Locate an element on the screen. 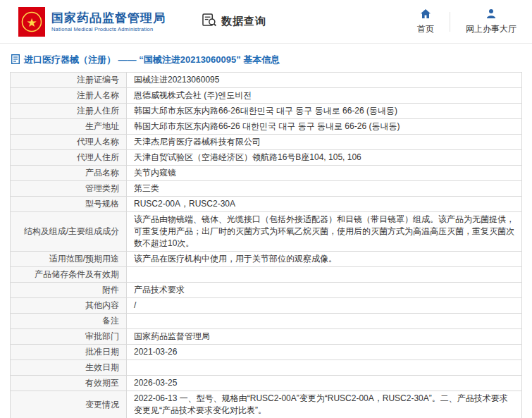 The height and width of the screenshot is (418, 532). nav-home: 首页 is located at coordinates (426, 22).